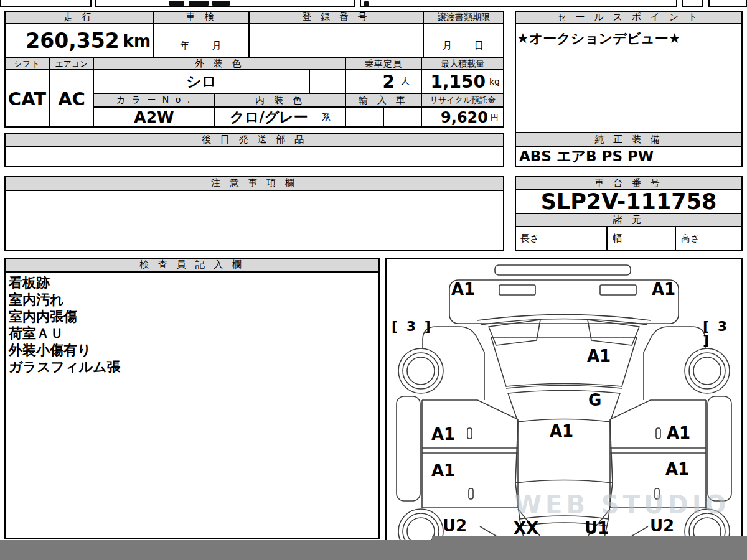  Describe the element at coordinates (383, 82) in the screenshot. I see `capacity-cell: 2 人` at that location.